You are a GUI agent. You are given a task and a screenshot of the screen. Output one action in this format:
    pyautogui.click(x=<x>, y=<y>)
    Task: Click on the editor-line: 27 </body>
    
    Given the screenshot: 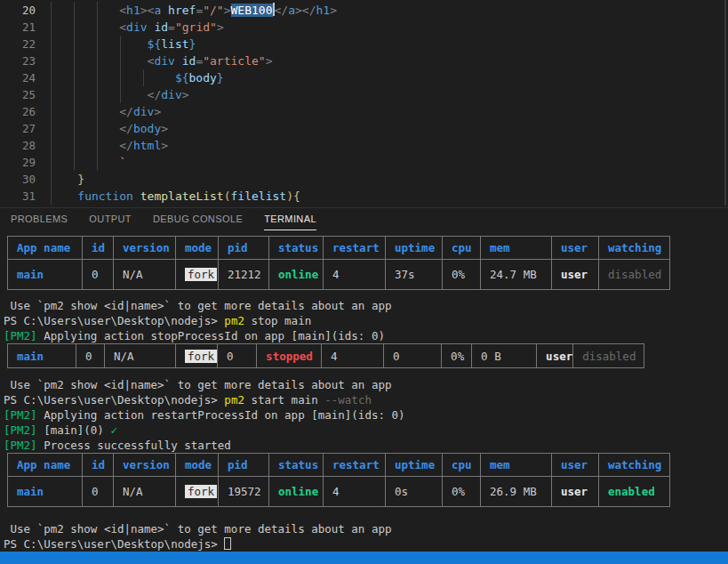 What is the action you would take?
    pyautogui.click(x=364, y=128)
    